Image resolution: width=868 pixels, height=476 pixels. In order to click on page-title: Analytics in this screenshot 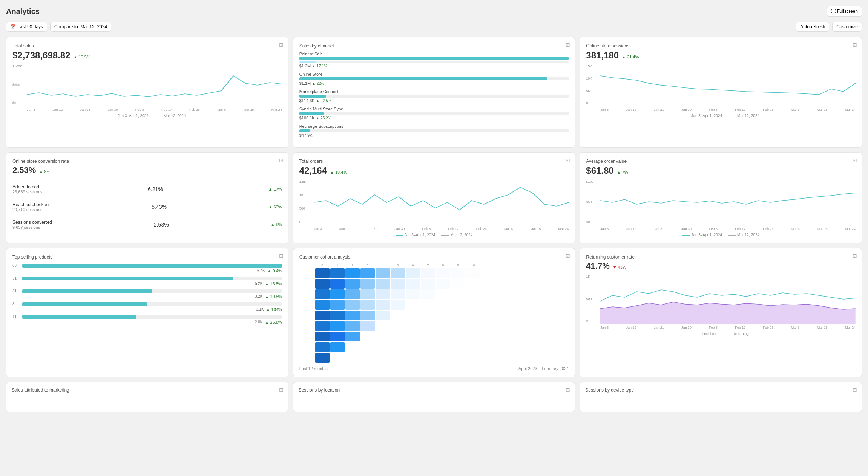, I will do `click(23, 11)`.